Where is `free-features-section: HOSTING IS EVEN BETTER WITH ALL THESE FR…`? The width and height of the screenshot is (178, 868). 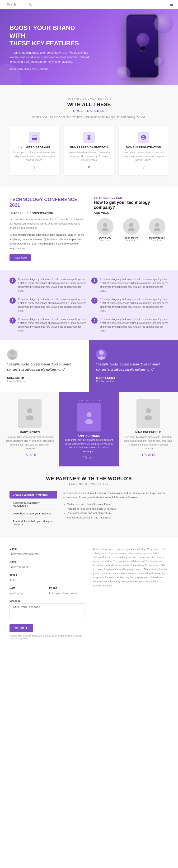
free-features-section: HOSTING IS EVEN BETTER WITH ALL THESE FR… is located at coordinates (89, 136).